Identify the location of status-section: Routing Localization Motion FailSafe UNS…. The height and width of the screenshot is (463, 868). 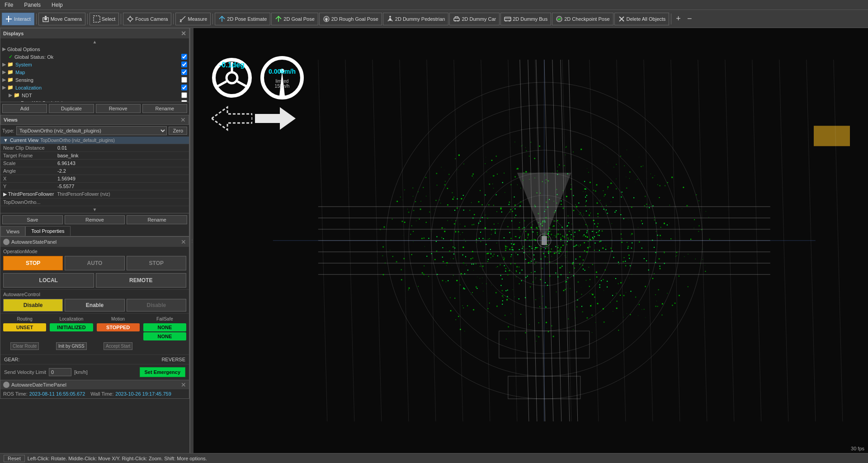
(95, 334).